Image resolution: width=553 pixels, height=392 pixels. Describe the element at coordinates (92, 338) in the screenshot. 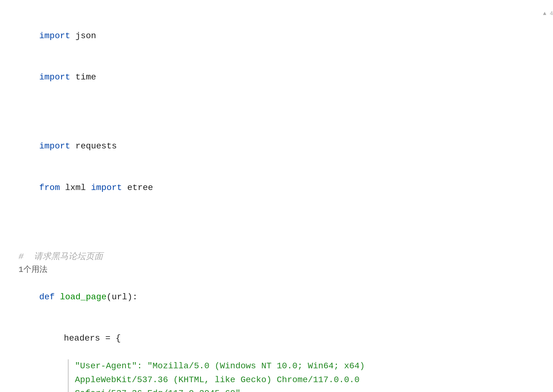

I see `headers-assign: headers = {` at that location.